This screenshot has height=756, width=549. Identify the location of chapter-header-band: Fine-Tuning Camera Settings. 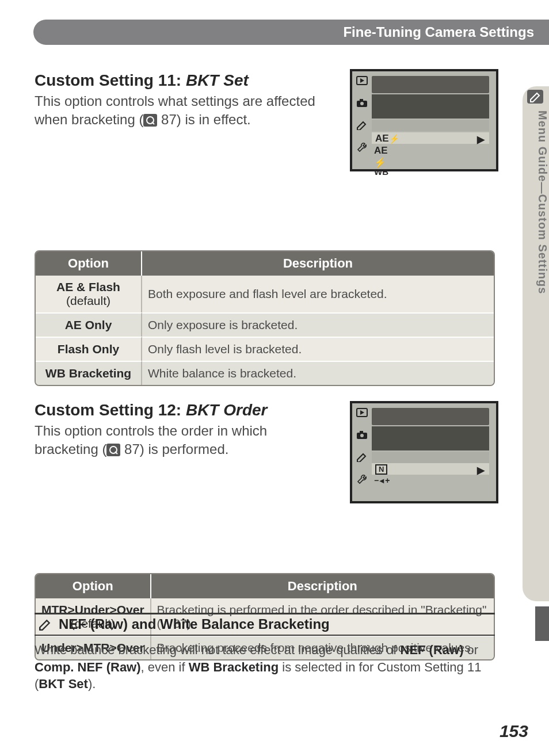
(291, 32).